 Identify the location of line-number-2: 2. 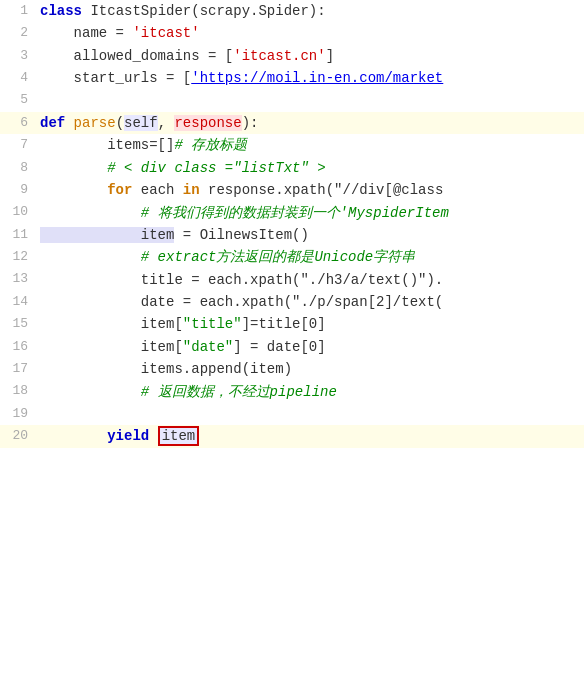
(24, 34).